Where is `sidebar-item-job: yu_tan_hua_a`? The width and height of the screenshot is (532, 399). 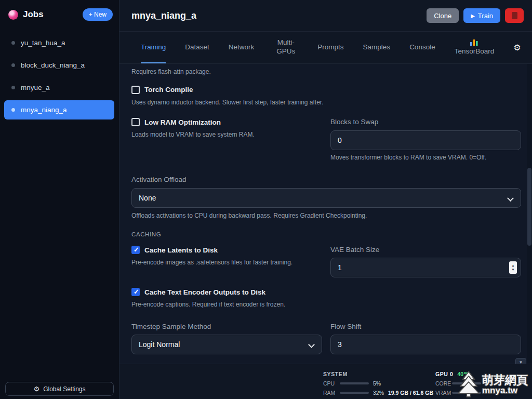
sidebar-item-job: yu_tan_hua_a is located at coordinates (59, 43).